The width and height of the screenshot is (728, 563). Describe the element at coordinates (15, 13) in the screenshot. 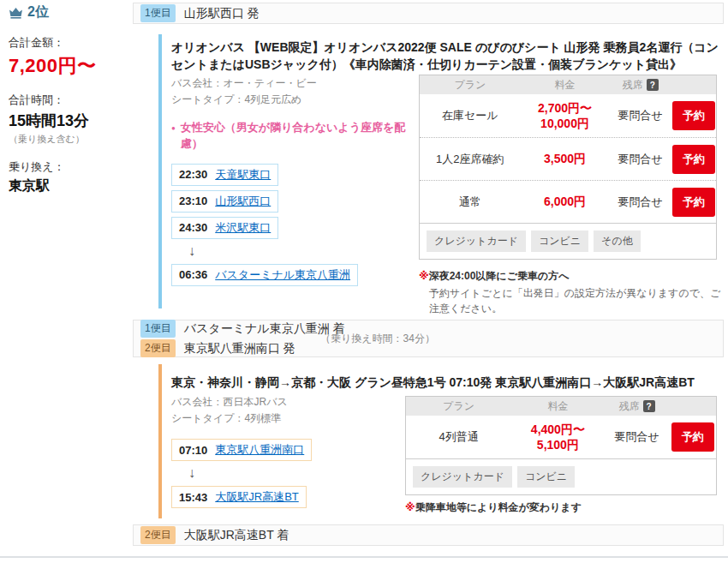

I see `crown-icon` at that location.